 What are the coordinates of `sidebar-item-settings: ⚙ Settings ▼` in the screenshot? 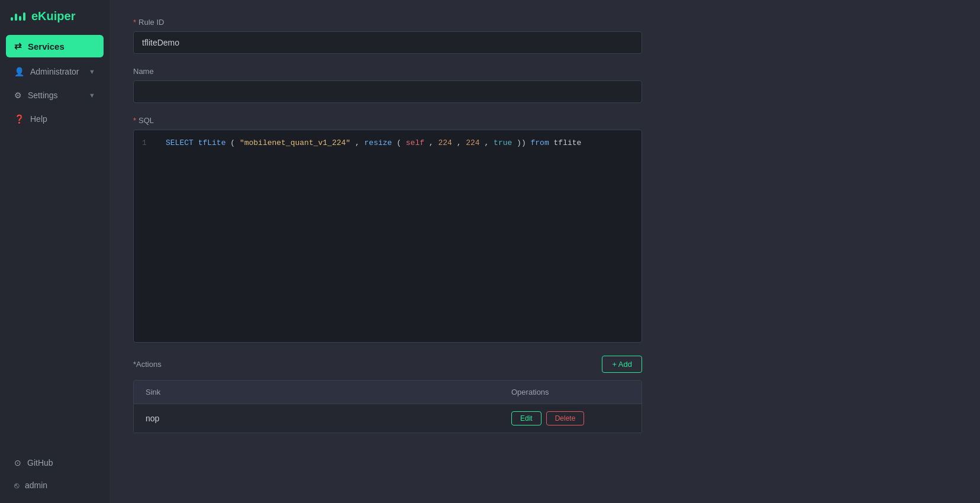 It's located at (54, 95).